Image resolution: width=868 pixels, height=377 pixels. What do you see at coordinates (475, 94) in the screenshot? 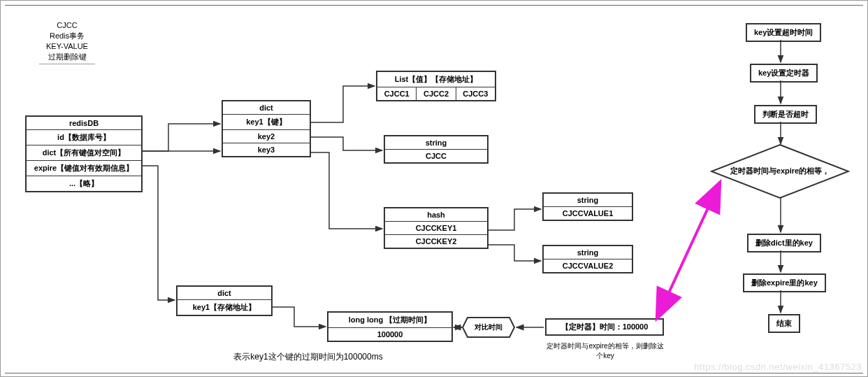
I see `list-c3: CJCC3` at bounding box center [475, 94].